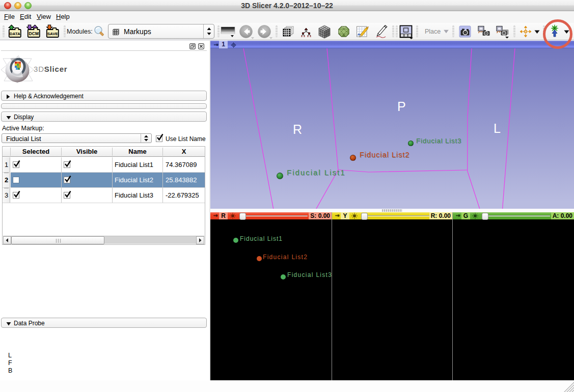  What do you see at coordinates (53, 34) in the screenshot?
I see `svg-text: SAVE` at bounding box center [53, 34].